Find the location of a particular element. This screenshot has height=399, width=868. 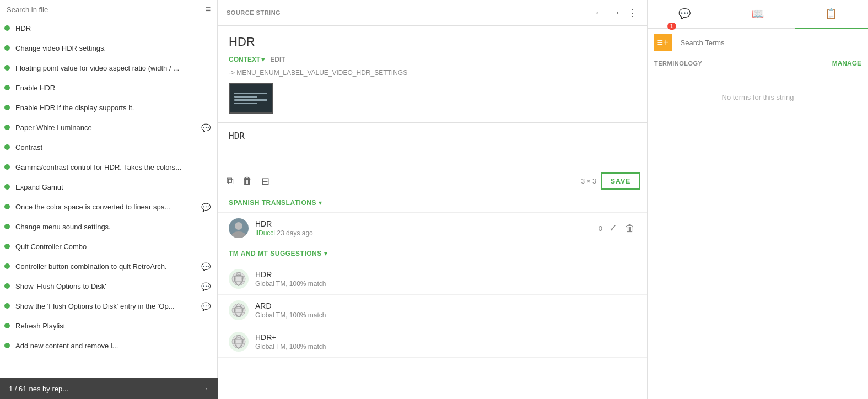

list-item: Refresh Playlist is located at coordinates (109, 327).